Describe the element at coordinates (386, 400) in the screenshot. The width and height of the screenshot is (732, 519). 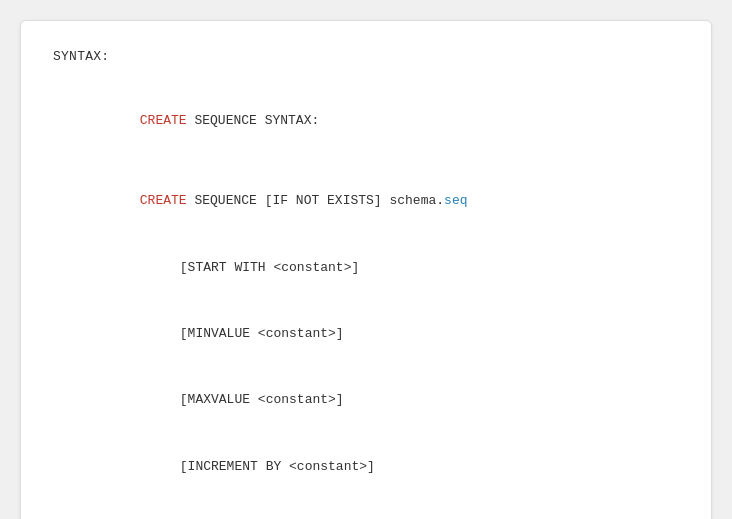
I see `maxvalue-line: [MAXVALUE <constant>]` at that location.